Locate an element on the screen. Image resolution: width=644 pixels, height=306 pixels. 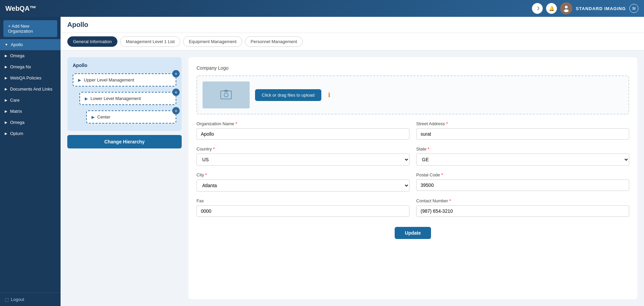
update-button: Update is located at coordinates (413, 233).